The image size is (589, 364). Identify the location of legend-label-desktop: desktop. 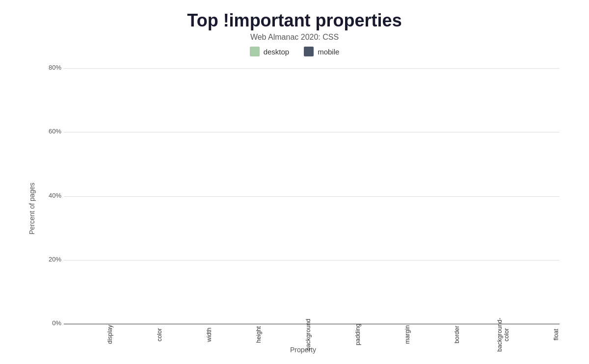
(277, 52).